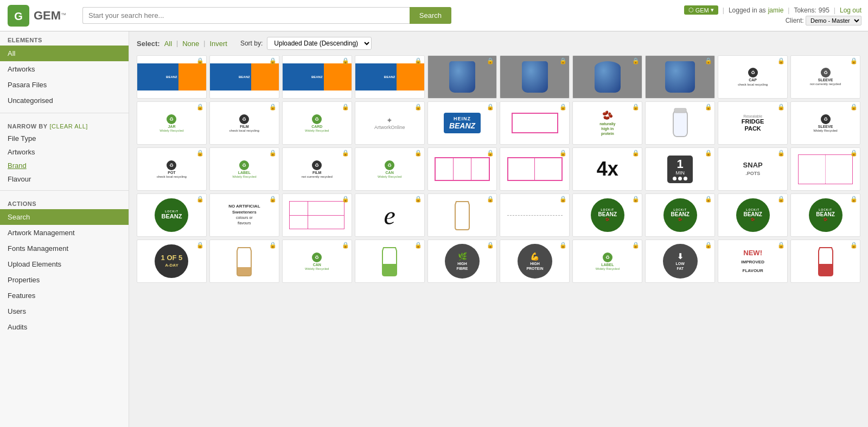  I want to click on grid-item-microwave: 🔒 1 MIN, so click(680, 169).